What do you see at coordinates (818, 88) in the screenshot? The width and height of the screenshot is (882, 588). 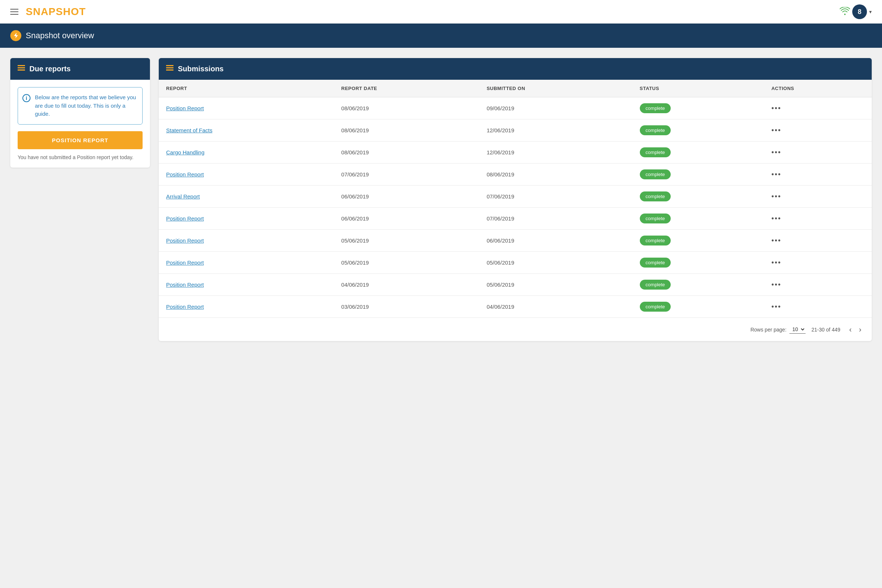 I see `col-actions: ACTIONS` at bounding box center [818, 88].